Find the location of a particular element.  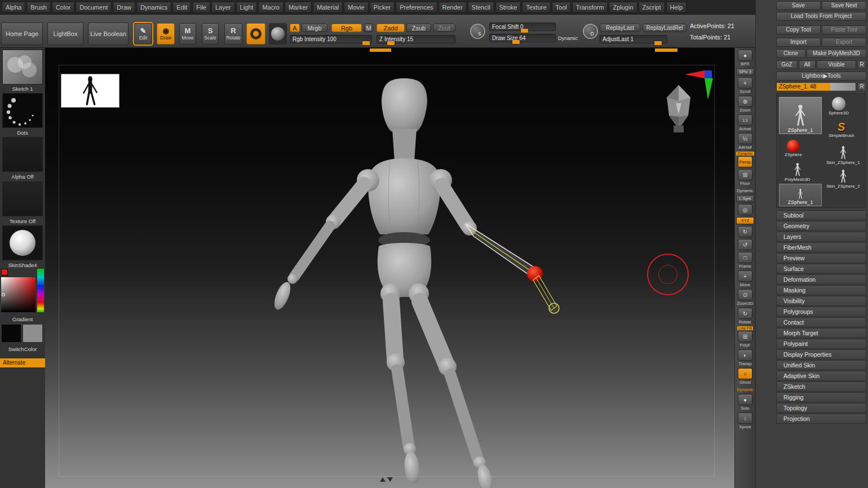

rgb-button: Rgb is located at coordinates (347, 28).